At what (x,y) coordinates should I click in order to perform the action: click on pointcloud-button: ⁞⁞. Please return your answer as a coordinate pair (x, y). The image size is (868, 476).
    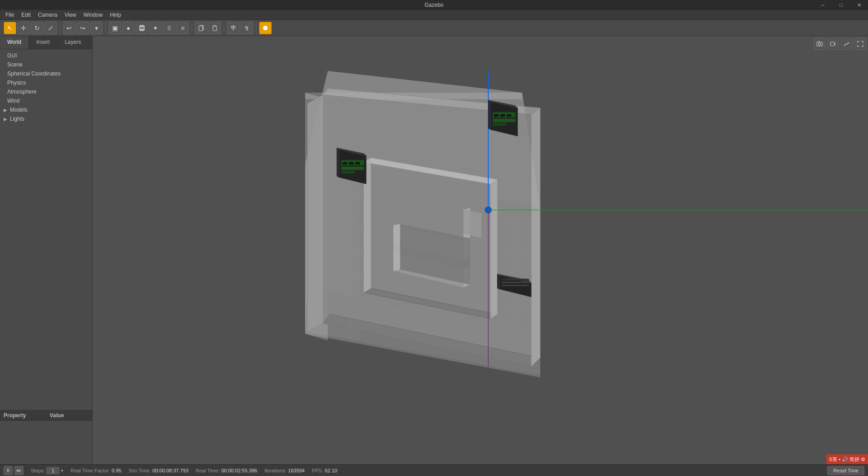
    Looking at the image, I should click on (169, 28).